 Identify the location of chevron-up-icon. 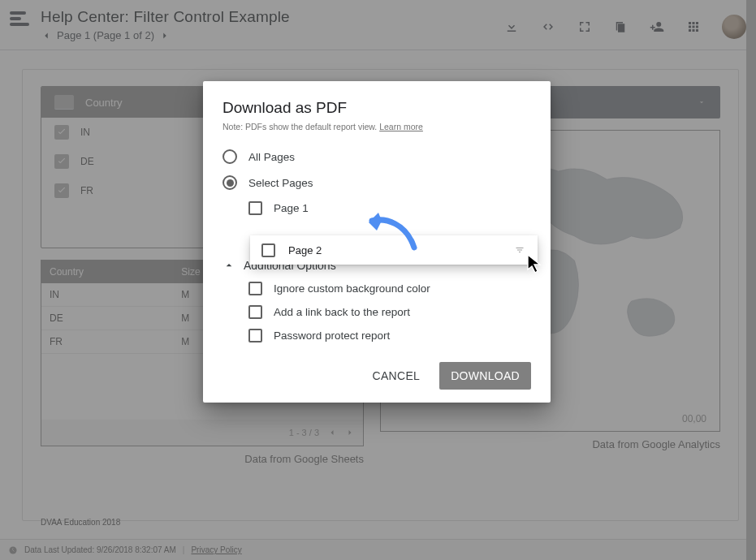
(229, 265).